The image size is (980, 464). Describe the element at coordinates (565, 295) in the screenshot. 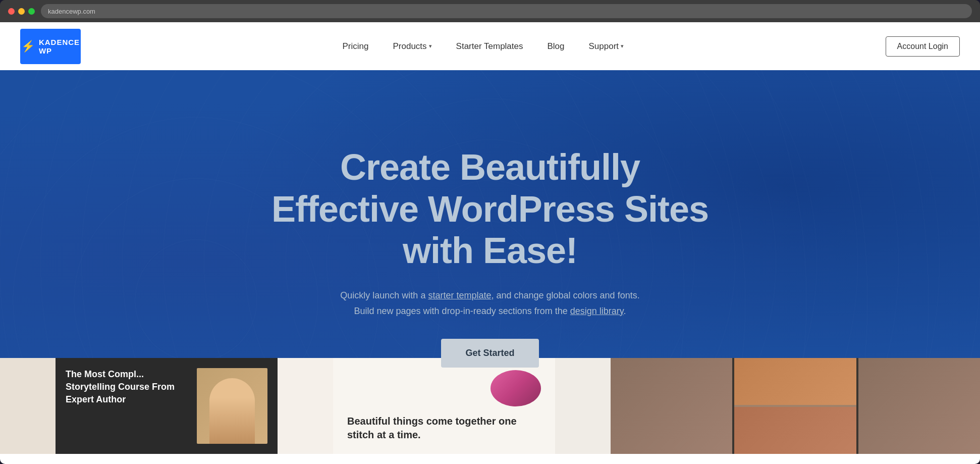

I see `hero-subtitle-text-2: , and change global colors and fonts.` at that location.